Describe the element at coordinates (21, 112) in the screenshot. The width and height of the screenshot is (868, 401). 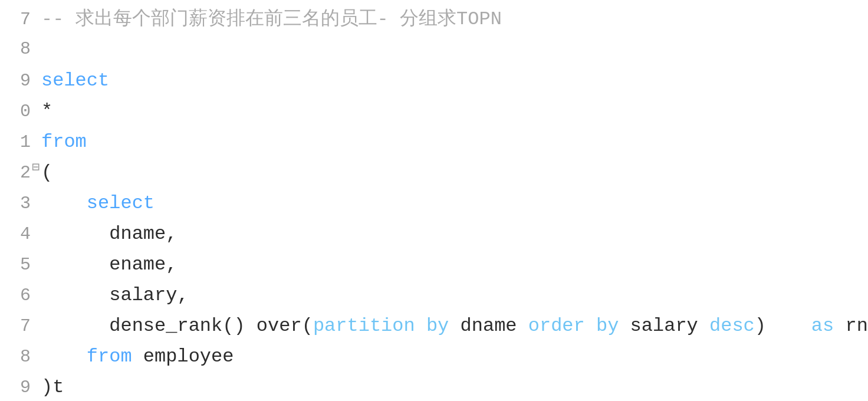
I see `line-number: 0` at that location.